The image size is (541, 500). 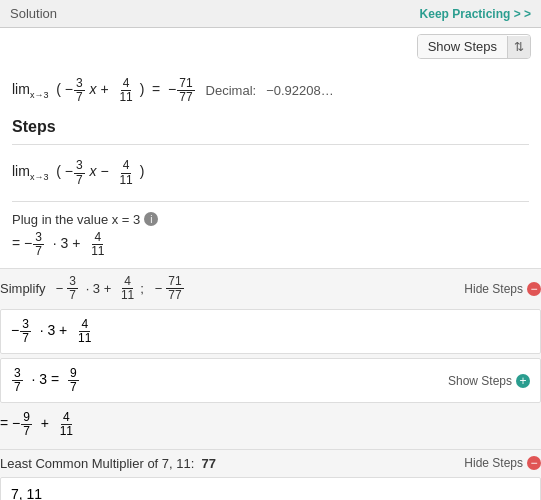 I want to click on simplify-inner-box-2: 37 · 3 = 97 Show Steps +, so click(x=270, y=380).